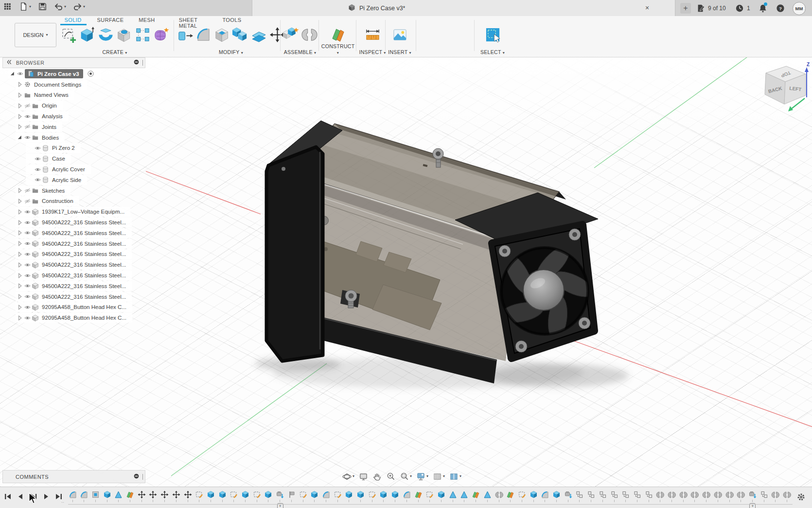 This screenshot has width=812, height=508. What do you see at coordinates (20, 496) in the screenshot?
I see `timeline-step-back-button` at bounding box center [20, 496].